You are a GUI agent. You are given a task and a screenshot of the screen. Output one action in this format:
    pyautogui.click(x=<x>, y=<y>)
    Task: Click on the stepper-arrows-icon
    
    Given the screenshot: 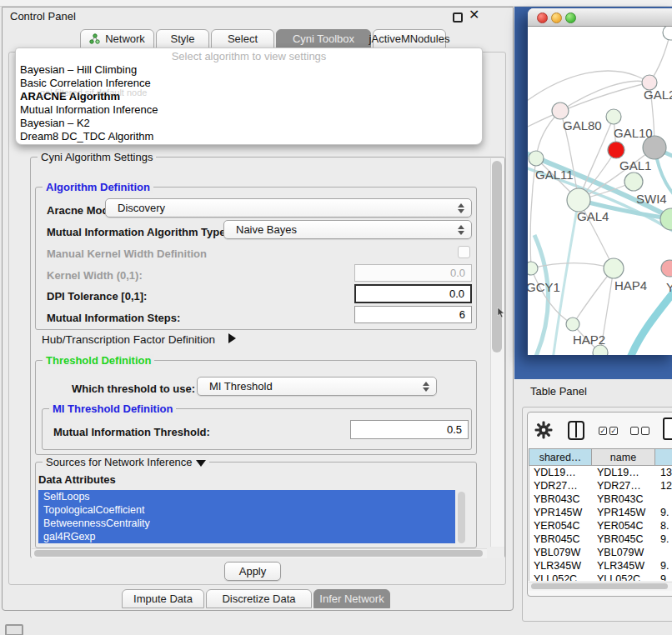 What is the action you would take?
    pyautogui.click(x=461, y=230)
    